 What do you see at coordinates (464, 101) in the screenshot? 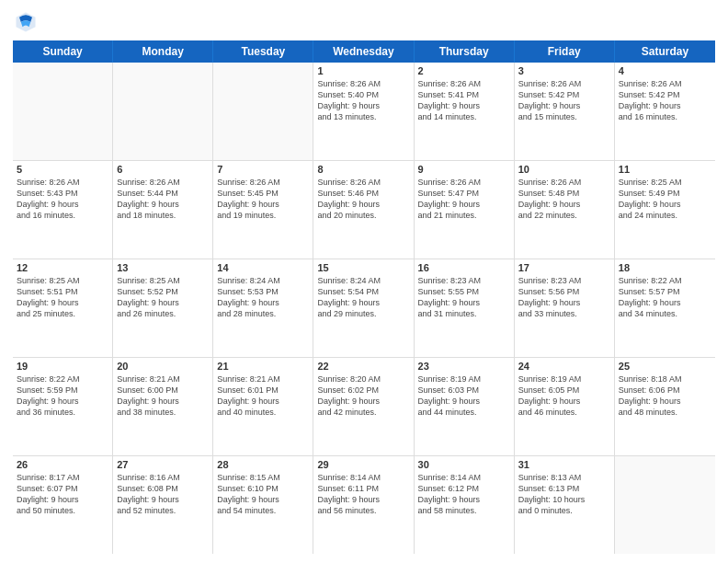
I see `day-info: Sunrise: 8:26 AM Sunset: 5:41 PM Dayligh…` at bounding box center [464, 101].